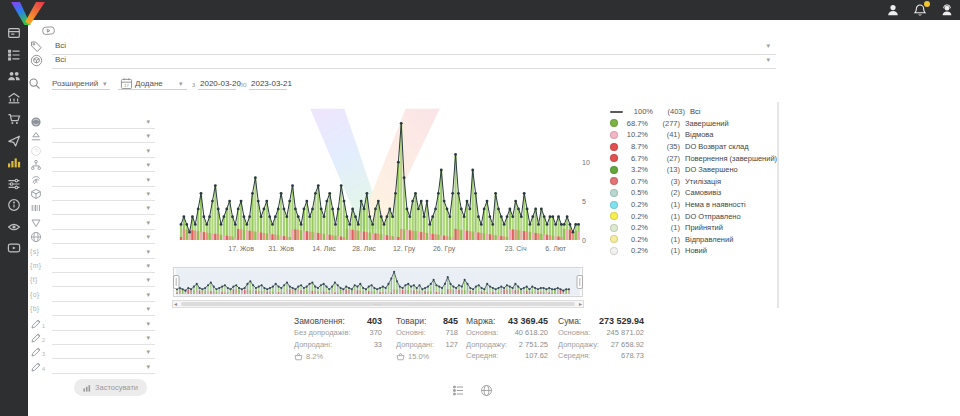 This screenshot has width=960, height=416. What do you see at coordinates (94, 324) in the screenshot?
I see `filter-row-custom-field-1: 1▾` at bounding box center [94, 324].